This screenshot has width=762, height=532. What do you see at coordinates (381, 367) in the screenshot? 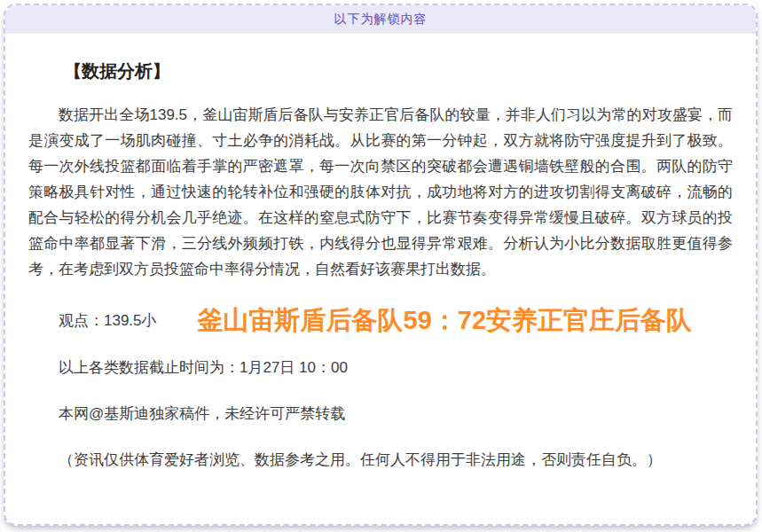
I see `data-deadline: 以上各类数据截止时间为：1月27日 10：00` at bounding box center [381, 367].